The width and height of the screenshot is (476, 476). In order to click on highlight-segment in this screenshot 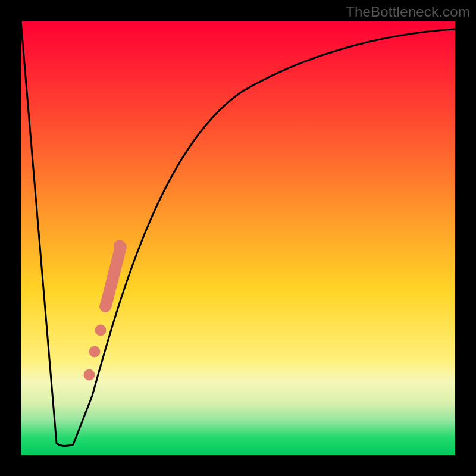, I will do `click(113, 276)`.